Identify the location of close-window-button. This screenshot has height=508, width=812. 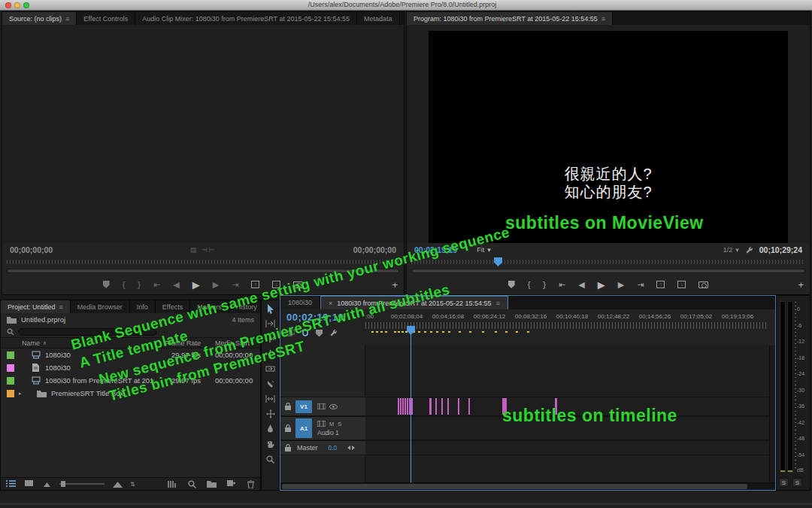
(8, 5).